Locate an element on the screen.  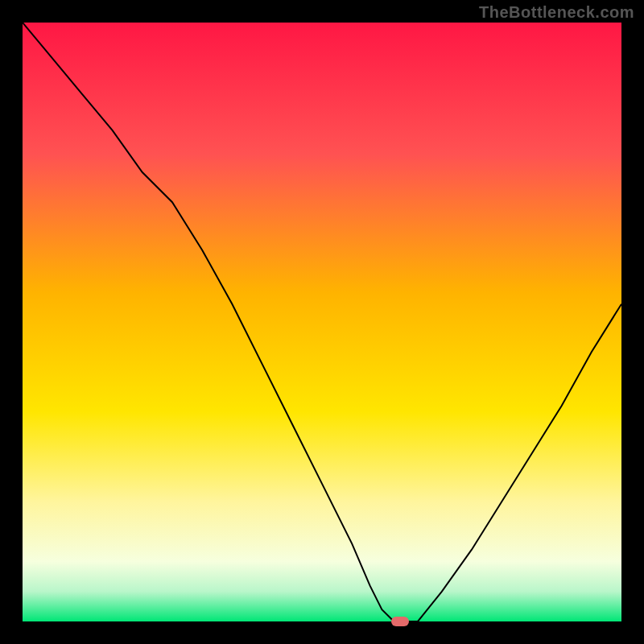
watermark-text: TheBottleneck.com is located at coordinates (557, 13).